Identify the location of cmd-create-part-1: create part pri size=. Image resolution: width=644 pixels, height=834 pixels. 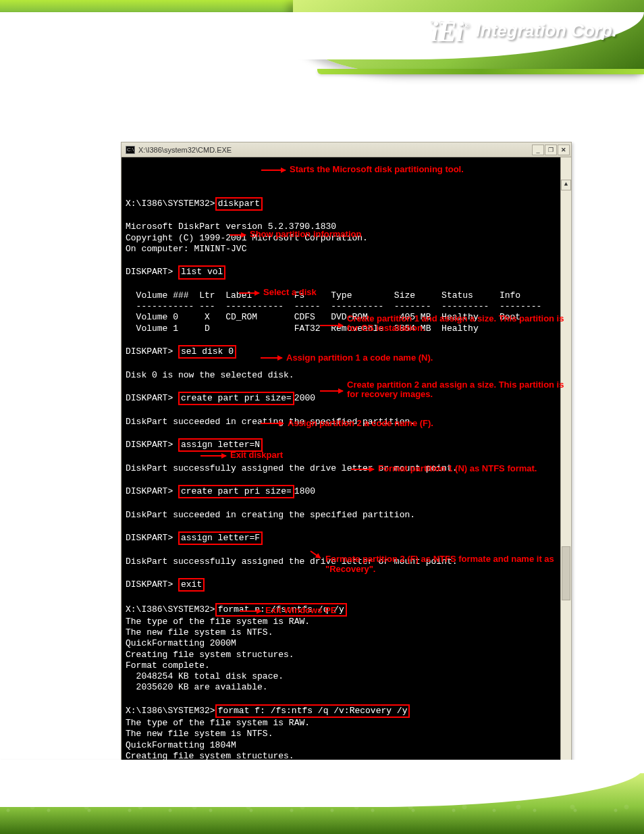
(236, 398).